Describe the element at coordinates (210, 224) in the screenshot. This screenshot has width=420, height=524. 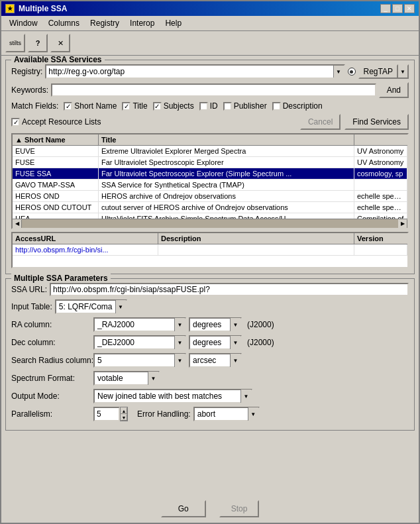
I see `scroll-track` at that location.